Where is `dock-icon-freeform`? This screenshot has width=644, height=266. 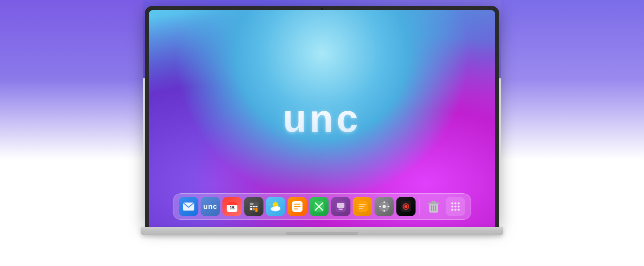
dock-icon-freeform is located at coordinates (319, 207).